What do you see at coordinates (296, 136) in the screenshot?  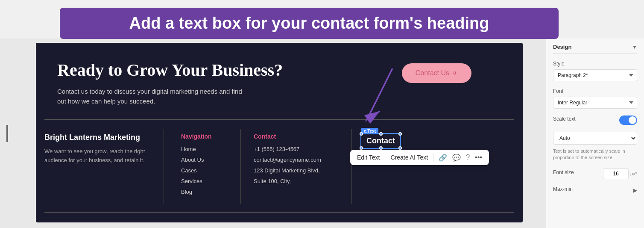 I see `contact-column-title: Contact` at bounding box center [296, 136].